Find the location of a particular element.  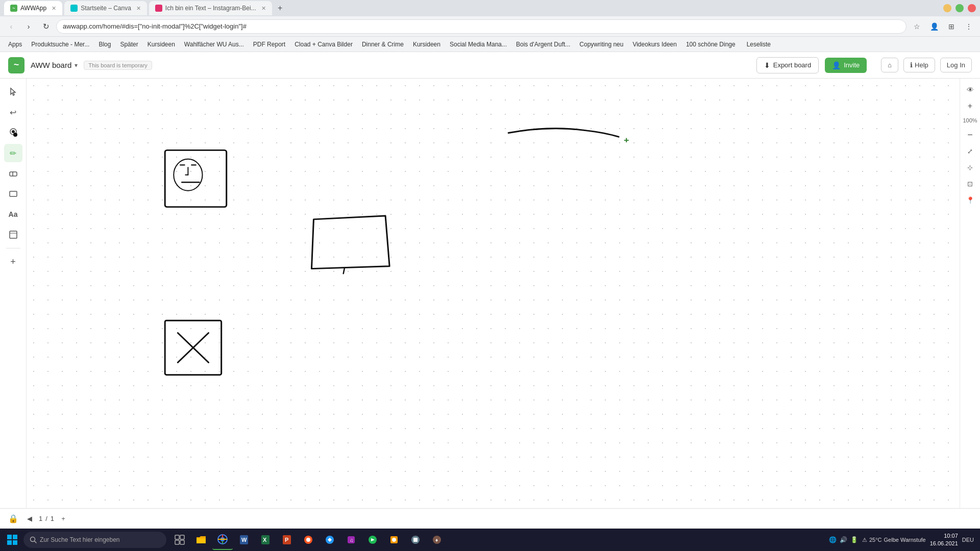

minimize-button is located at coordinates (947, 8).